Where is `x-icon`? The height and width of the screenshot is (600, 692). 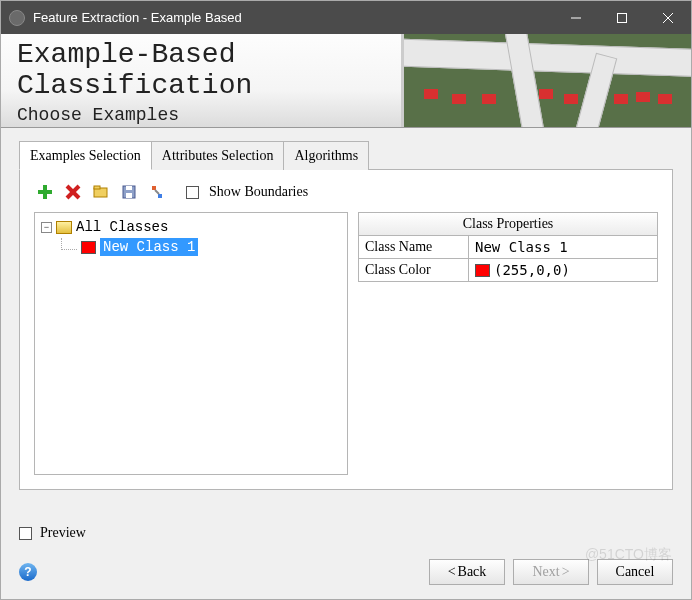 x-icon is located at coordinates (73, 192).